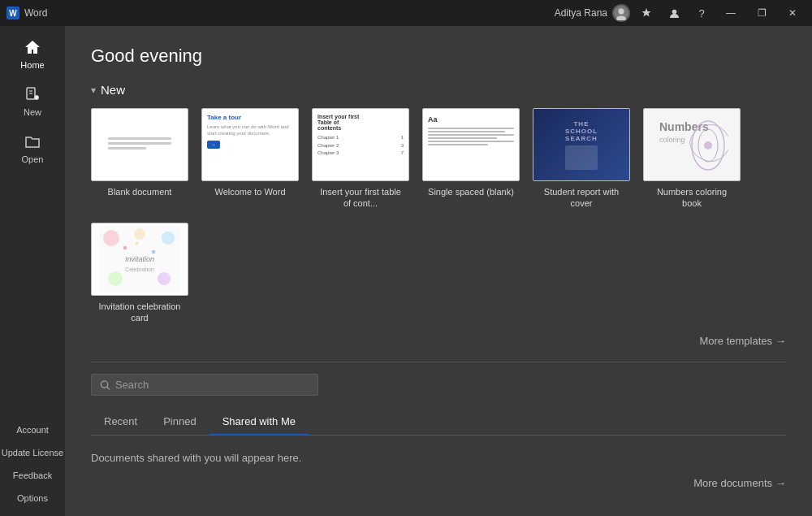 This screenshot has width=812, height=516. What do you see at coordinates (581, 145) in the screenshot?
I see `template-thumb-student: THESCHOOLSEARCH` at bounding box center [581, 145].